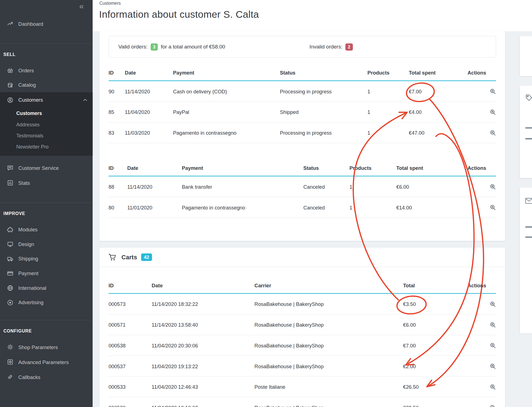 Image resolution: width=532 pixels, height=407 pixels. What do you see at coordinates (117, 112) in the screenshot?
I see `order-id: 85` at bounding box center [117, 112].